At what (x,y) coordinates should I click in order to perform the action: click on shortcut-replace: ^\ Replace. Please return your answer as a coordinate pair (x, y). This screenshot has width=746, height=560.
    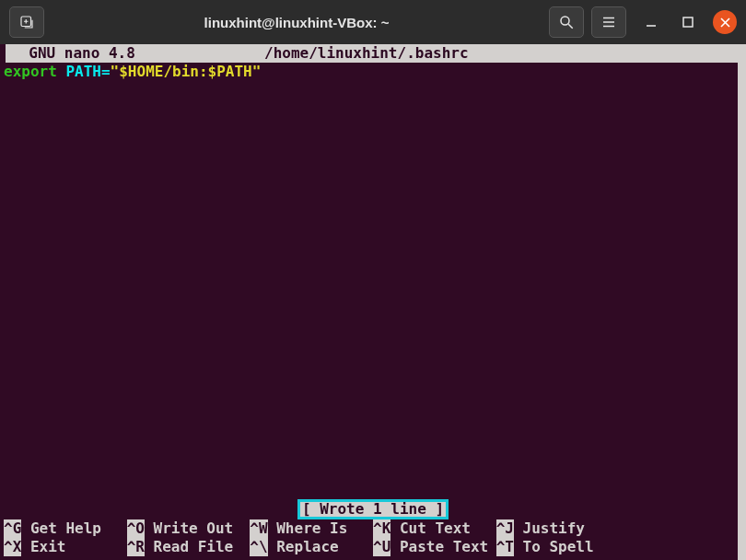
    Looking at the image, I should click on (311, 547).